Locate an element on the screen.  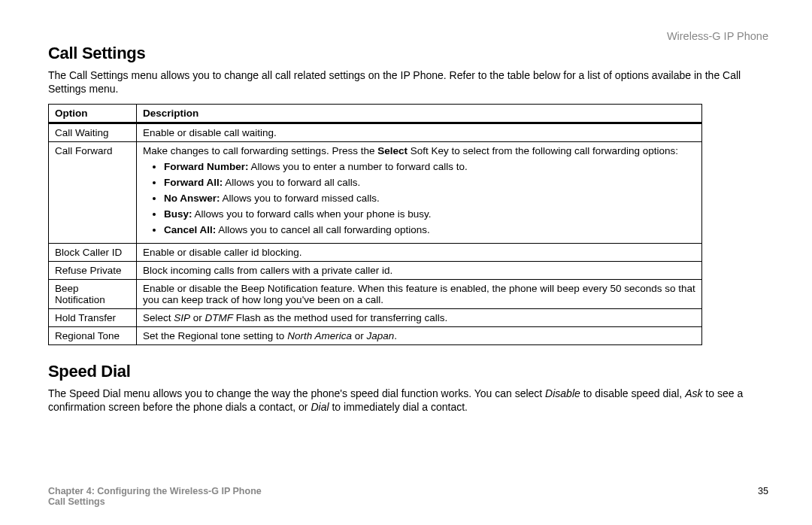
page-footer: 35 Chapter 4: Configuring the Wireless-G… is located at coordinates (408, 496).